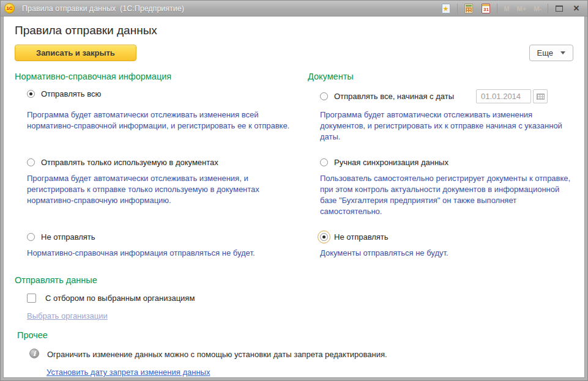  I want to click on more-actions-button: Еще, so click(551, 53).